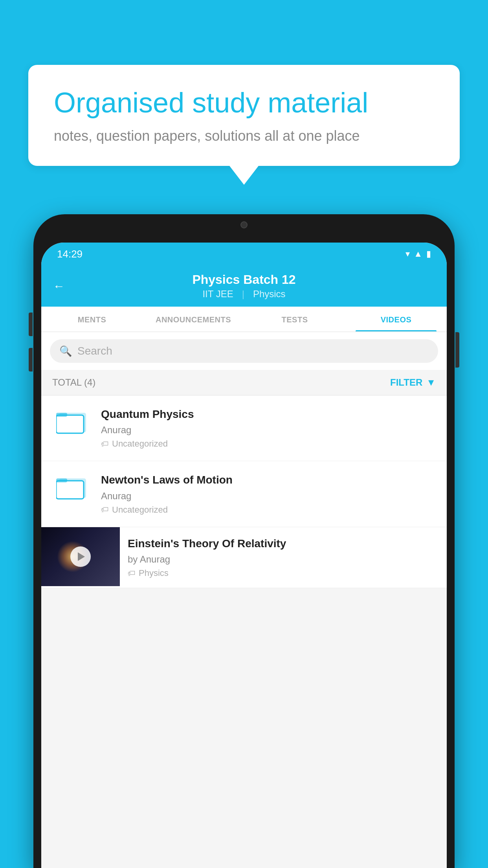 The height and width of the screenshot is (868, 488). I want to click on video-author-2: Anurag, so click(268, 496).